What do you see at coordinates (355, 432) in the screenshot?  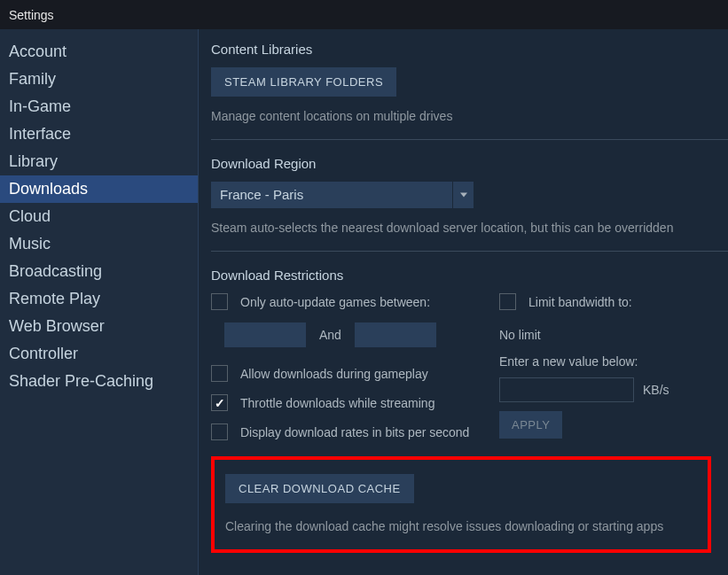 I see `bits-per-second-row: Display download rates in bits per secon…` at bounding box center [355, 432].